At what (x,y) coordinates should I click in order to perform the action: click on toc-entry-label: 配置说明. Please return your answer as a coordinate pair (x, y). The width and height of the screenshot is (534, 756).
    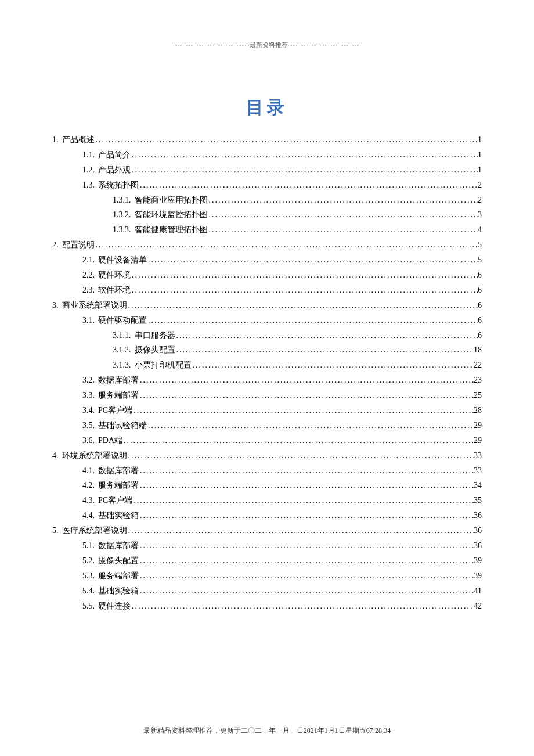
    Looking at the image, I should click on (77, 245).